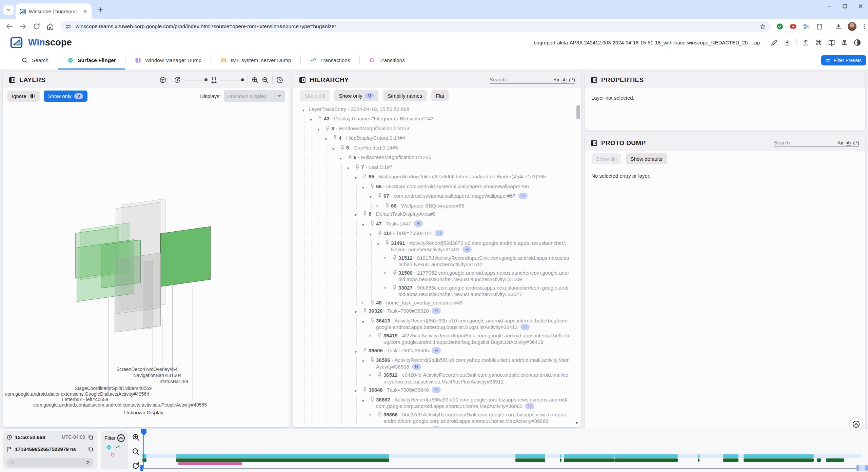 The height and width of the screenshot is (472, 868). Describe the element at coordinates (8, 10) in the screenshot. I see `tab-search-button` at that location.